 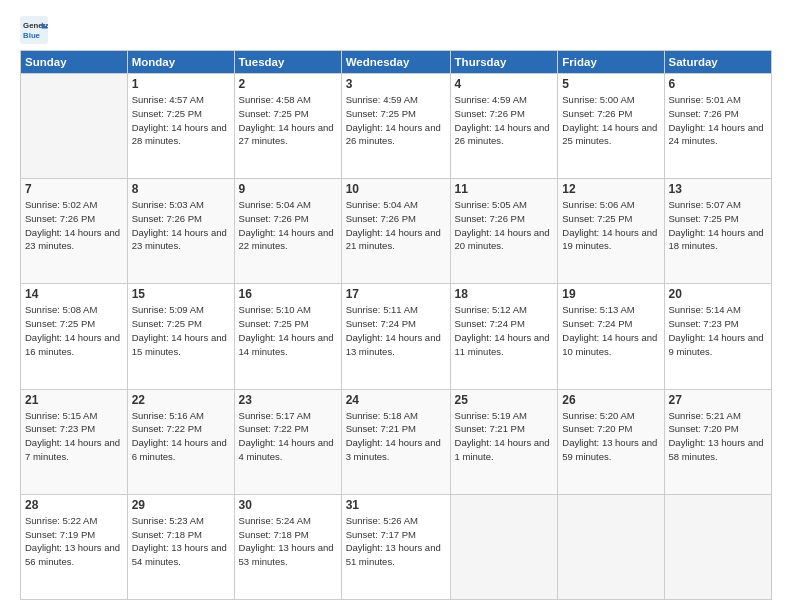 I want to click on calendar-cell: 17 Sunrise: 5:11 AM Sunset: 7:24 PM Dayl…, so click(x=396, y=336).